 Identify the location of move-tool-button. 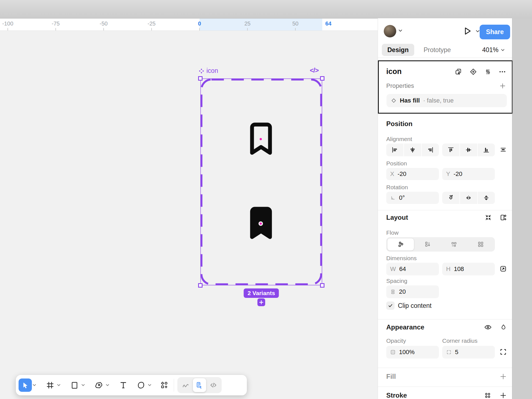
(25, 385).